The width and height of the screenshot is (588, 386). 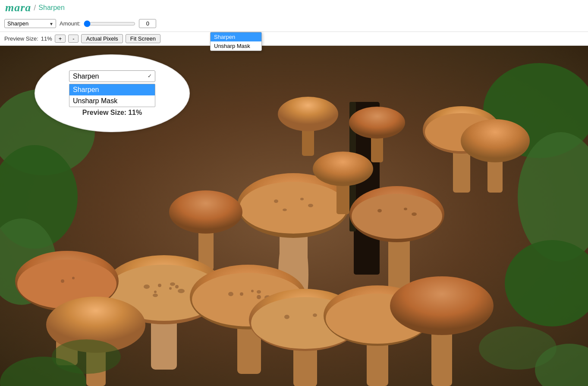 I want to click on zoom-in-button: +, so click(x=60, y=39).